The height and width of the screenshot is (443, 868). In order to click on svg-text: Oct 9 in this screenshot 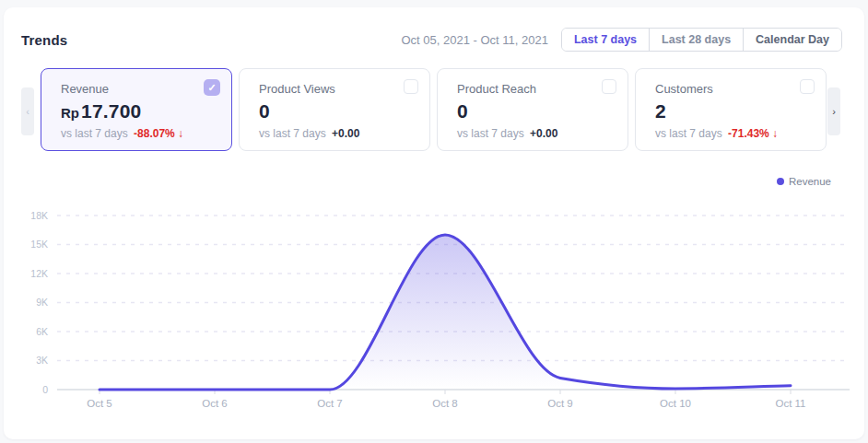, I will do `click(560, 403)`.